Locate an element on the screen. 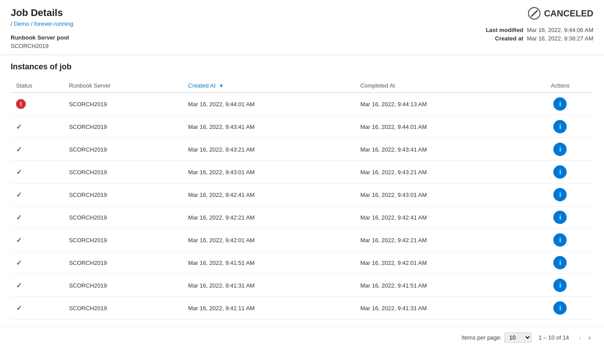  runbook-server-pool-value: SCORCH2019 is located at coordinates (42, 46).